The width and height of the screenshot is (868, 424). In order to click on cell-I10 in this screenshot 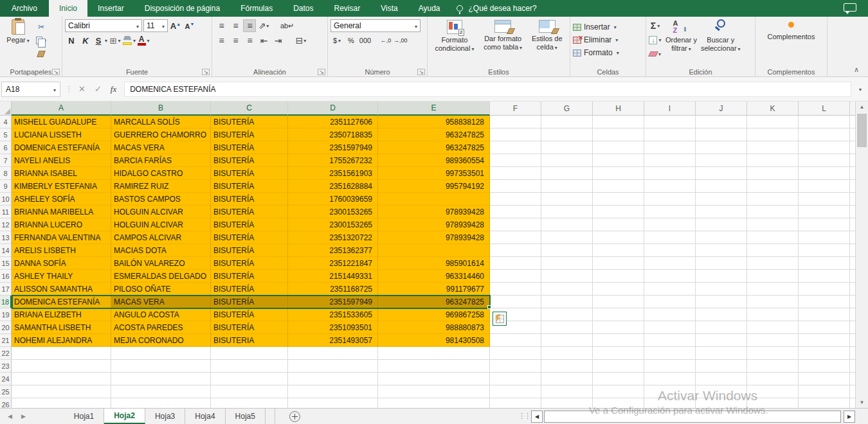, I will do `click(670, 199)`.